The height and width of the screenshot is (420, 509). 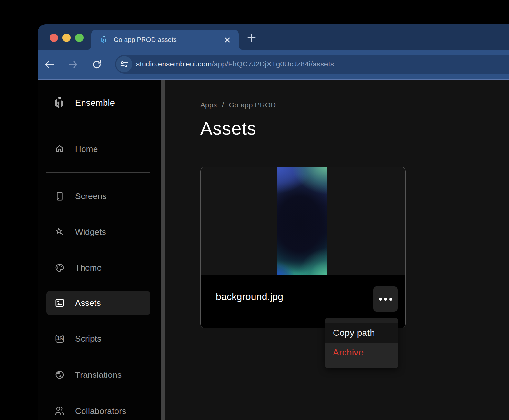 I want to click on brand-name: Ensemble, so click(x=95, y=103).